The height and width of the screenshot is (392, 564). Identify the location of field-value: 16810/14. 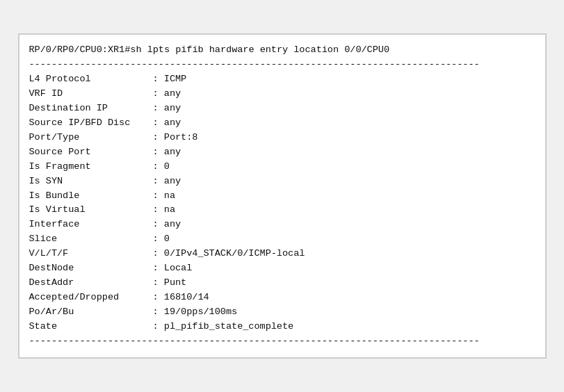
(186, 297).